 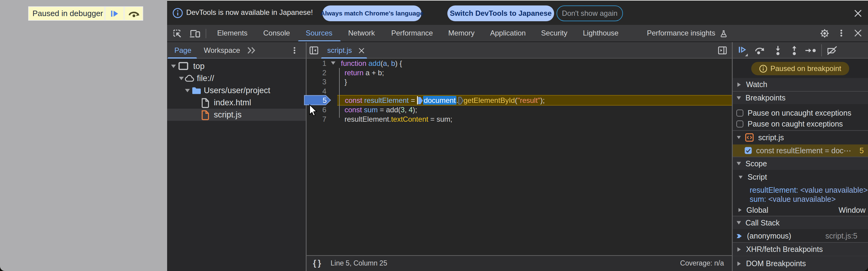 What do you see at coordinates (325, 100) in the screenshot?
I see `svg-text: 5` at bounding box center [325, 100].